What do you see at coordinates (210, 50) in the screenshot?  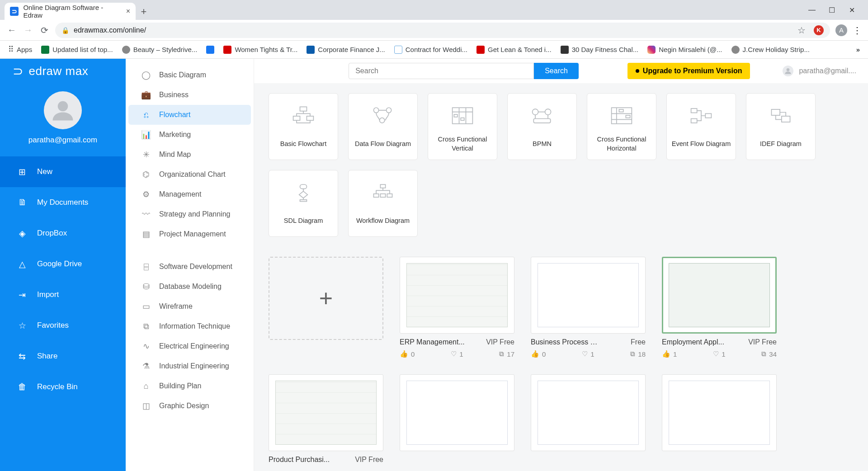 I see `facebook-icon` at bounding box center [210, 50].